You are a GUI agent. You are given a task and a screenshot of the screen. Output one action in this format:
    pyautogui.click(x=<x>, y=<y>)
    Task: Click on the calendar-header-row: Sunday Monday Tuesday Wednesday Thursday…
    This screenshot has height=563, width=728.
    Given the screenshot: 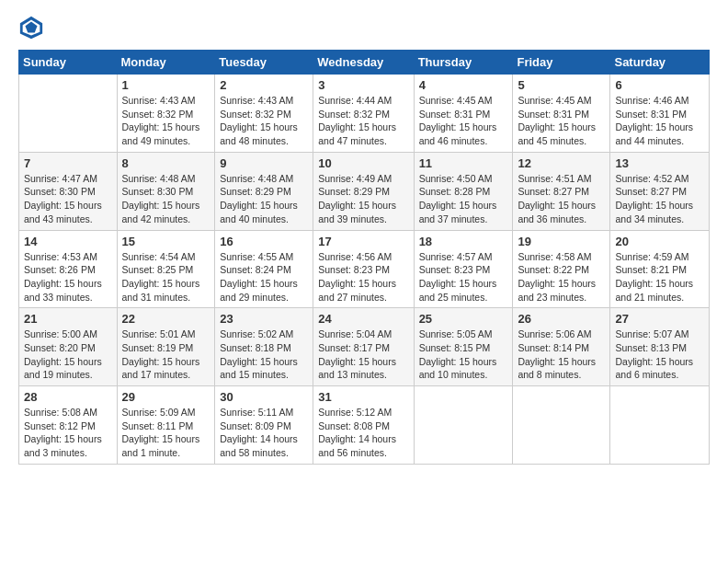 What is the action you would take?
    pyautogui.click(x=364, y=63)
    